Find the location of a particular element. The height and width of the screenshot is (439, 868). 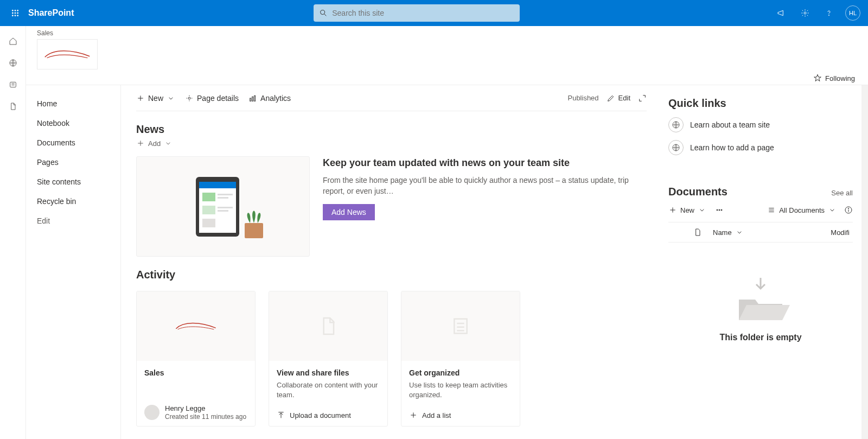

page-details-button: Page details is located at coordinates (212, 98).